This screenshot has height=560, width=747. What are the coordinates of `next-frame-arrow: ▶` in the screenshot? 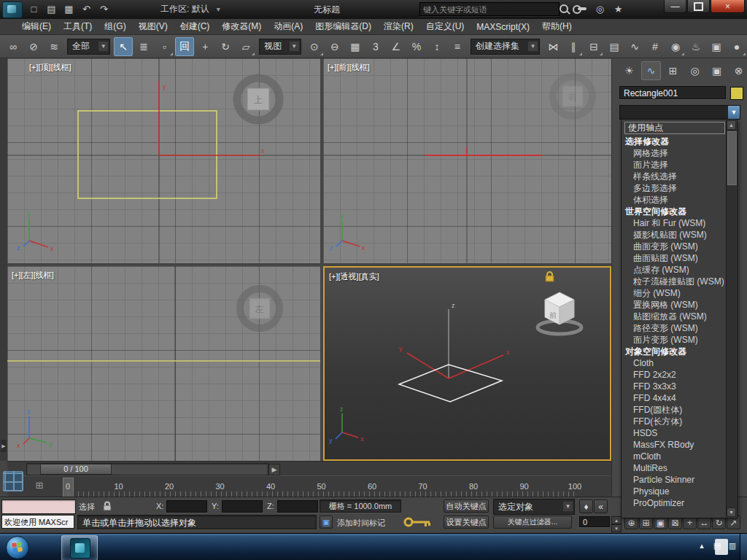 It's located at (274, 470).